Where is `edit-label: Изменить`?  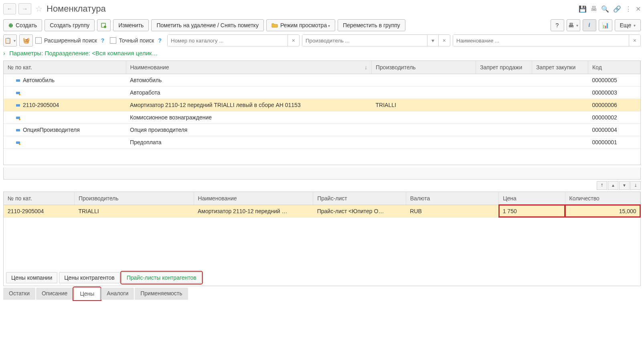
edit-label: Изменить is located at coordinates (131, 25).